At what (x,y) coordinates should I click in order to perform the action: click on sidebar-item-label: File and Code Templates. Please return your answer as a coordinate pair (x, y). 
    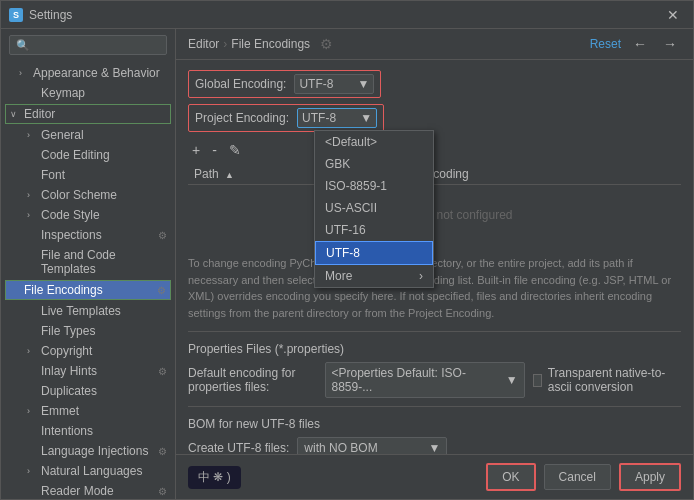
    Looking at the image, I should click on (104, 262).